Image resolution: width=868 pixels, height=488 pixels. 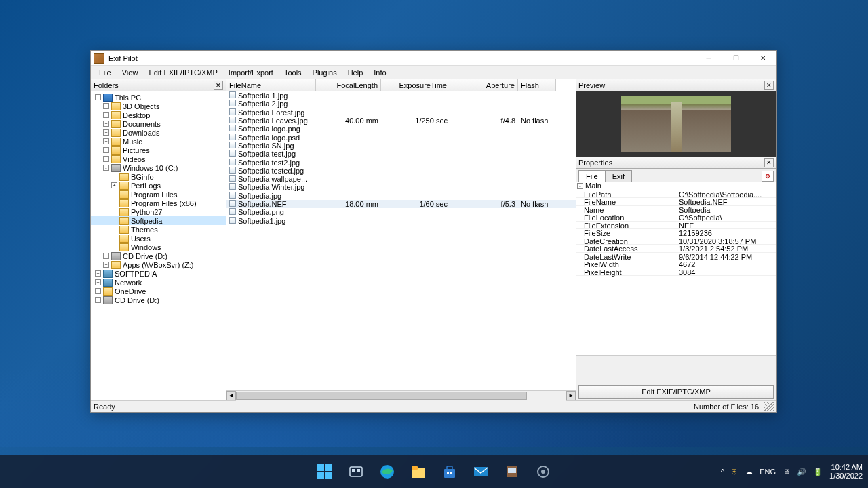 What do you see at coordinates (676, 249) in the screenshot?
I see `property-row: DateLastAccess1/3/2021 2:54:52 PM` at bounding box center [676, 249].